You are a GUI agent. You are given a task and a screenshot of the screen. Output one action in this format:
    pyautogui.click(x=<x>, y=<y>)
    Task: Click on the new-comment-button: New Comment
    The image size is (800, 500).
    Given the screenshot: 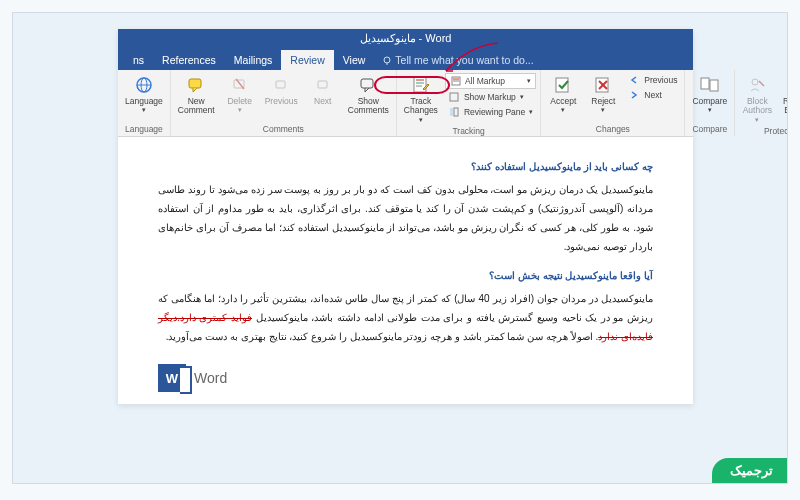 What is the action you would take?
    pyautogui.click(x=196, y=98)
    